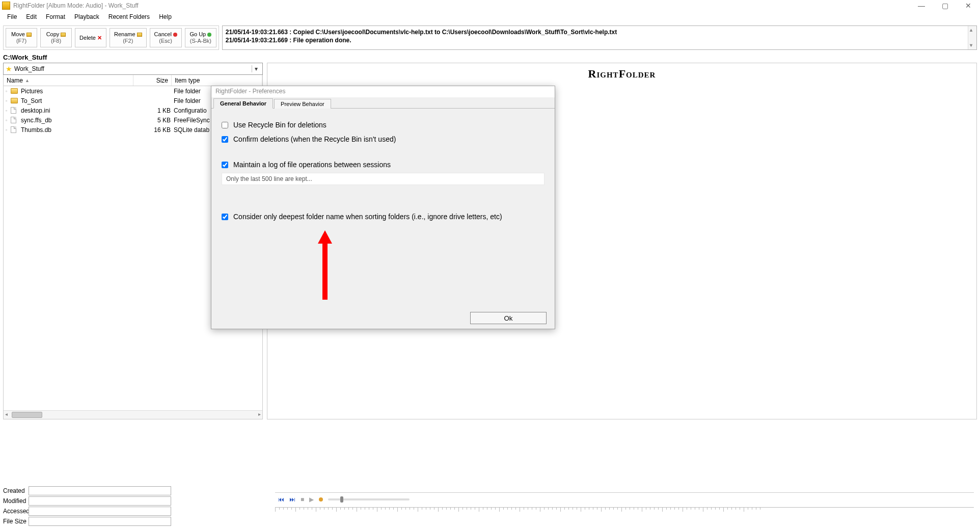  I want to click on app-icon, so click(6, 6).